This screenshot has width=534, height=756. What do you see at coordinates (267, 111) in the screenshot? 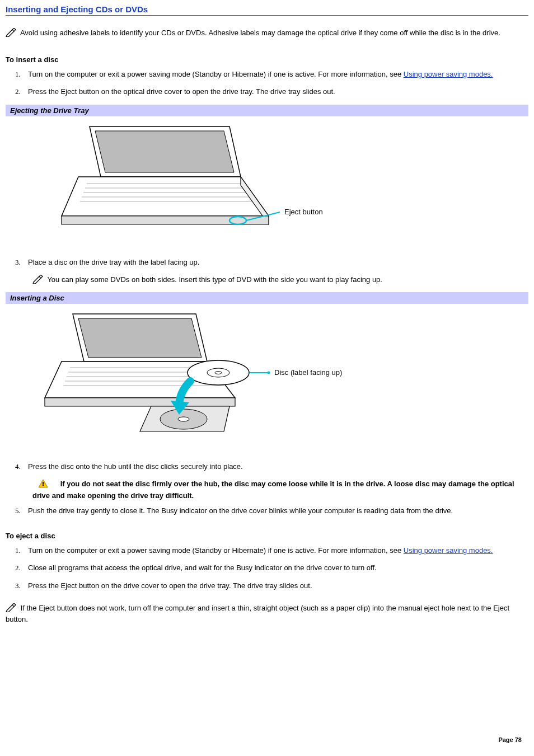
I see `figure-1-caption: Ejecting the Drive Tray` at bounding box center [267, 111].